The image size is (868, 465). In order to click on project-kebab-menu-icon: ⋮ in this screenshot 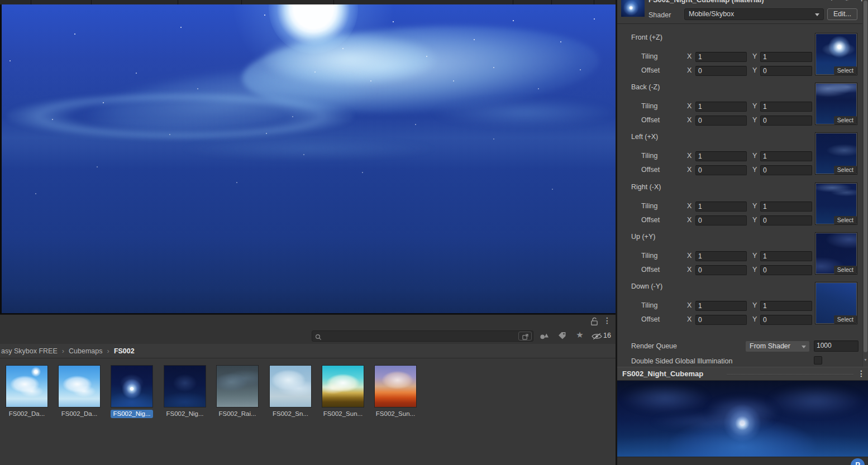, I will do `click(607, 321)`.